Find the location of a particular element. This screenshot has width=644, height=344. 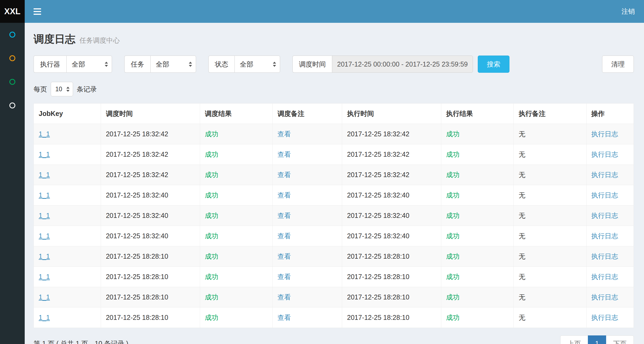

status-select-value: 全部 is located at coordinates (247, 64).